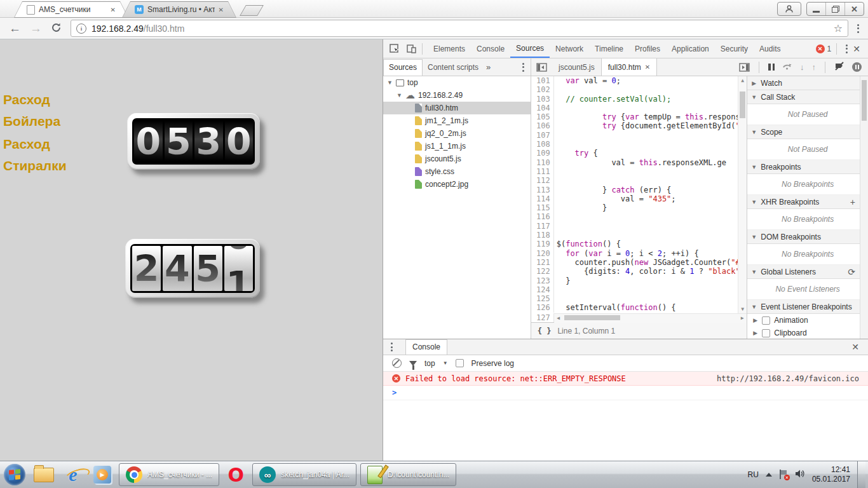 This screenshot has width=868, height=488. I want to click on taskbar-opera-button: O, so click(236, 475).